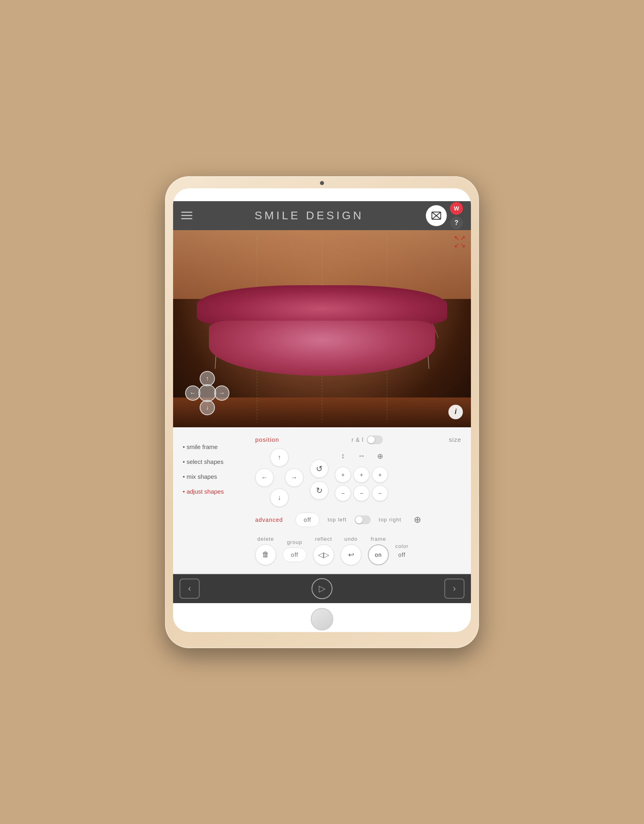 This screenshot has width=644, height=824. I want to click on size-controls: ↕ ↔ ⊕ + + + −, so click(361, 478).